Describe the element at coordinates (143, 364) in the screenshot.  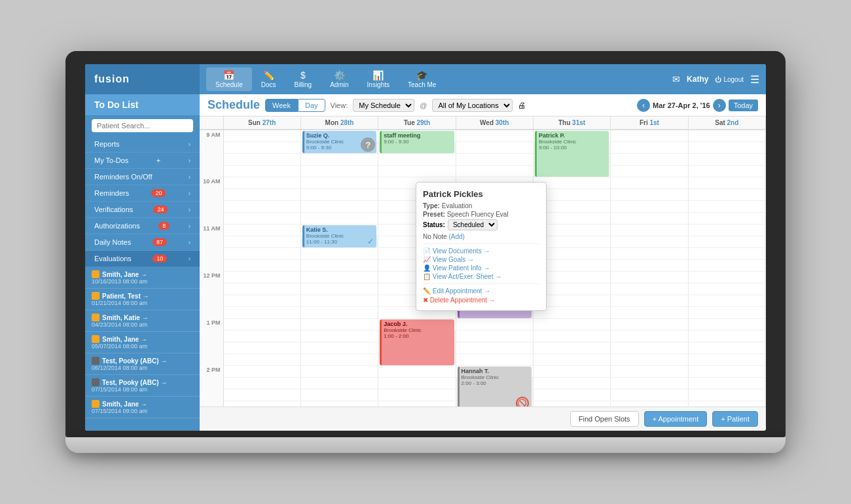
I see `eval-item-4: Test, Pooky (ABC) → 06/12/2014 08:00 am` at that location.